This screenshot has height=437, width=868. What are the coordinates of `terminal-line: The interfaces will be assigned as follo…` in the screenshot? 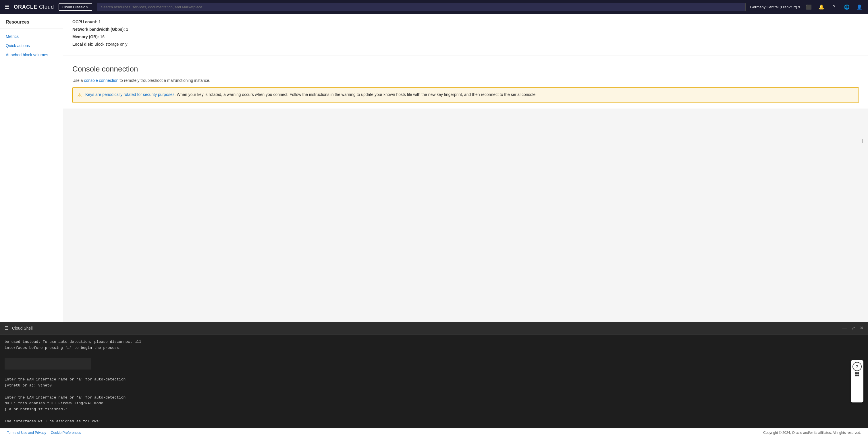 It's located at (434, 422).